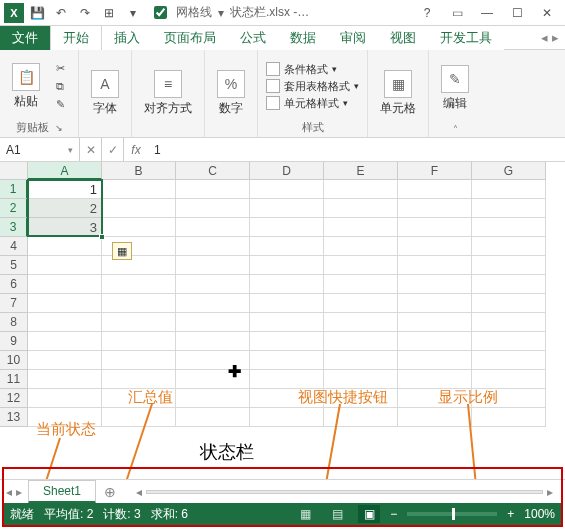 The width and height of the screenshot is (565, 529). Describe the element at coordinates (510, 514) in the screenshot. I see `zoom-in-icon: +` at that location.